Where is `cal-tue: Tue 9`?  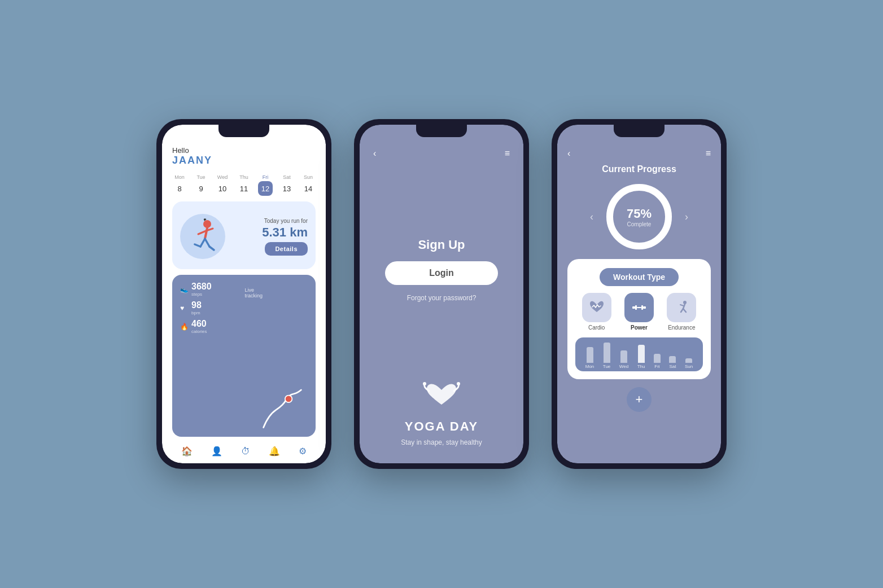 cal-tue: Tue 9 is located at coordinates (201, 185).